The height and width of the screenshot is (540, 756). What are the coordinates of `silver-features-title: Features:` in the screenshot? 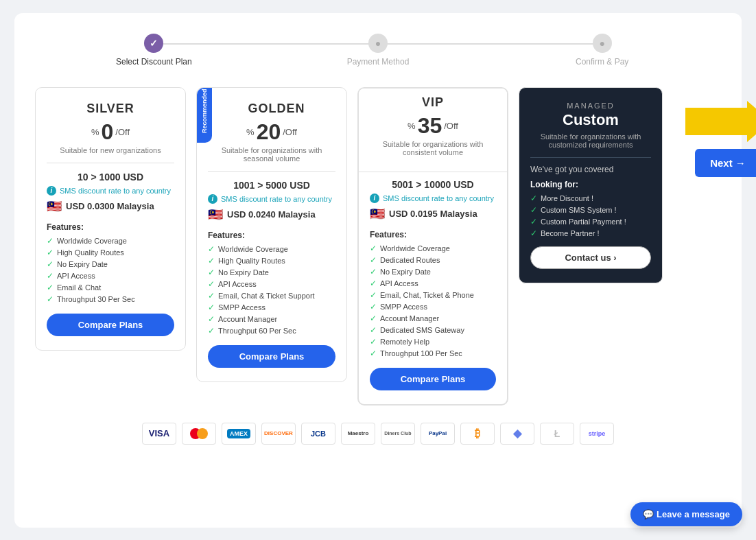 It's located at (110, 227).